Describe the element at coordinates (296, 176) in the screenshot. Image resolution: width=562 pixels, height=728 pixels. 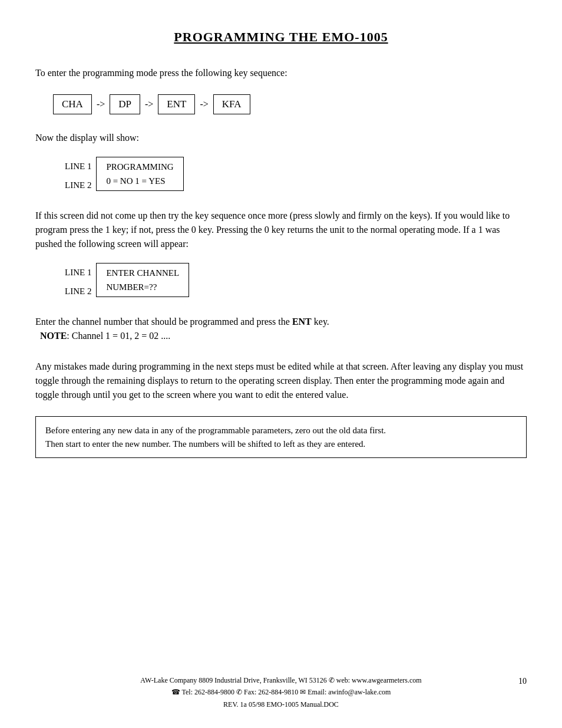
I see `display1: LINE 1 LINE 2 PROGRAMMING 0 = NO 1 = YES` at that location.